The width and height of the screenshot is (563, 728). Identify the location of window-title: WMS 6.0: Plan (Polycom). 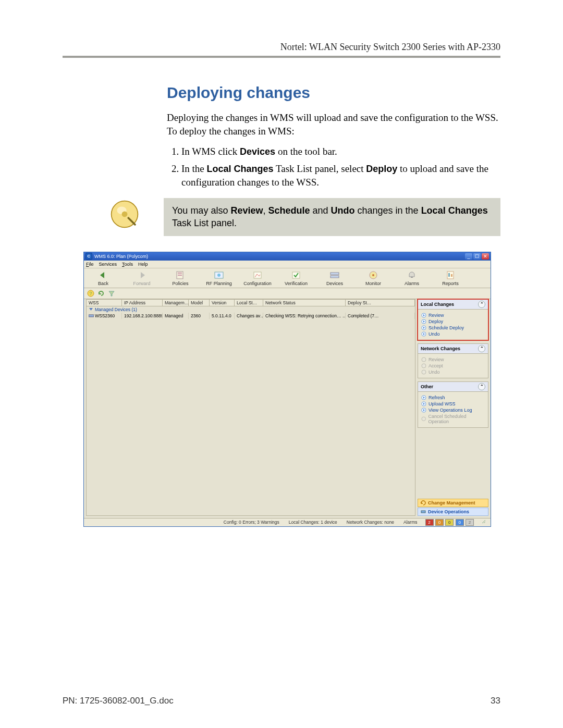
(121, 256).